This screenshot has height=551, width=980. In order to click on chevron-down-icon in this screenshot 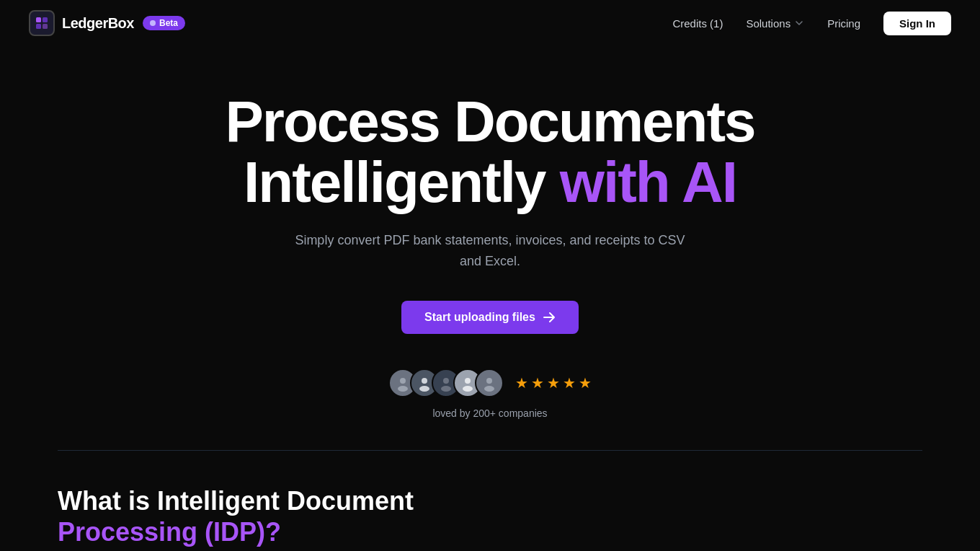, I will do `click(799, 23)`.